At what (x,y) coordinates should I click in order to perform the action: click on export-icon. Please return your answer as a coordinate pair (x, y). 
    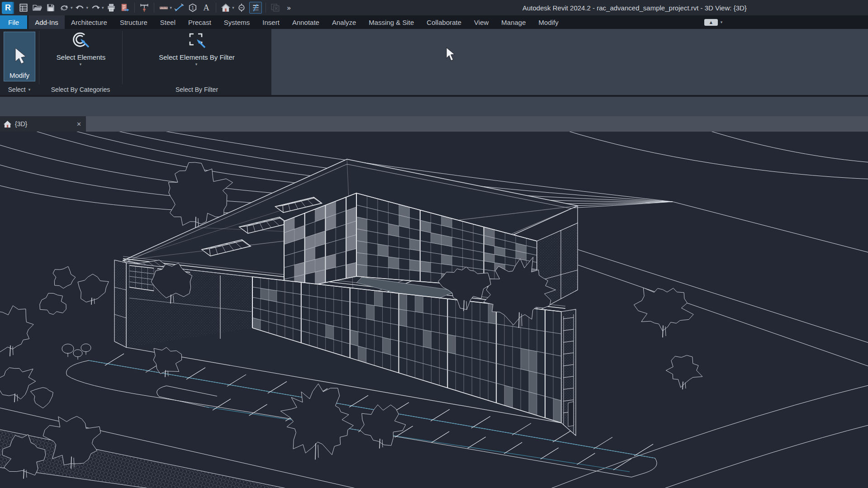
    Looking at the image, I should click on (125, 8).